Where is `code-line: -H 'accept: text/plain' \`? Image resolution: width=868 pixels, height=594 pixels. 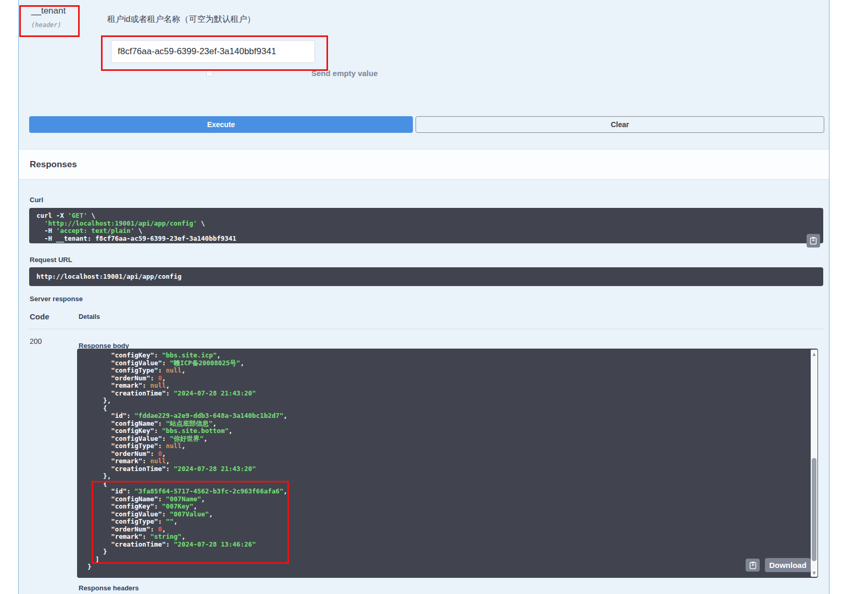
code-line: -H 'accept: text/plain' \ is located at coordinates (426, 231).